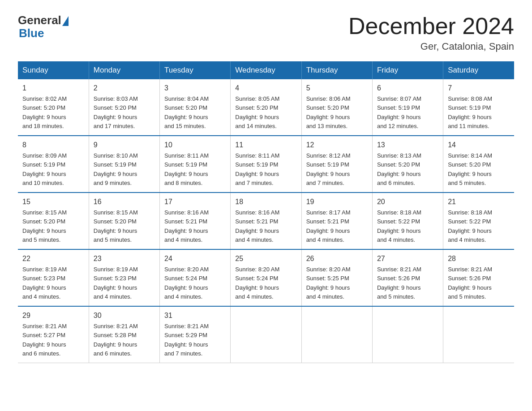 The image size is (532, 411). What do you see at coordinates (124, 335) in the screenshot?
I see `day-cell: 30Sunrise: 8:21 AMSunset: 5:28 PMDayligh…` at bounding box center [124, 335].